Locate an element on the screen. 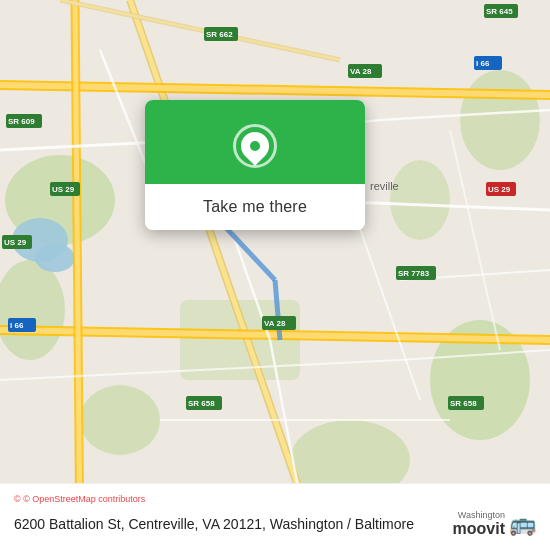 This screenshot has width=550, height=550. moovit-icon: 🚌 is located at coordinates (522, 524).